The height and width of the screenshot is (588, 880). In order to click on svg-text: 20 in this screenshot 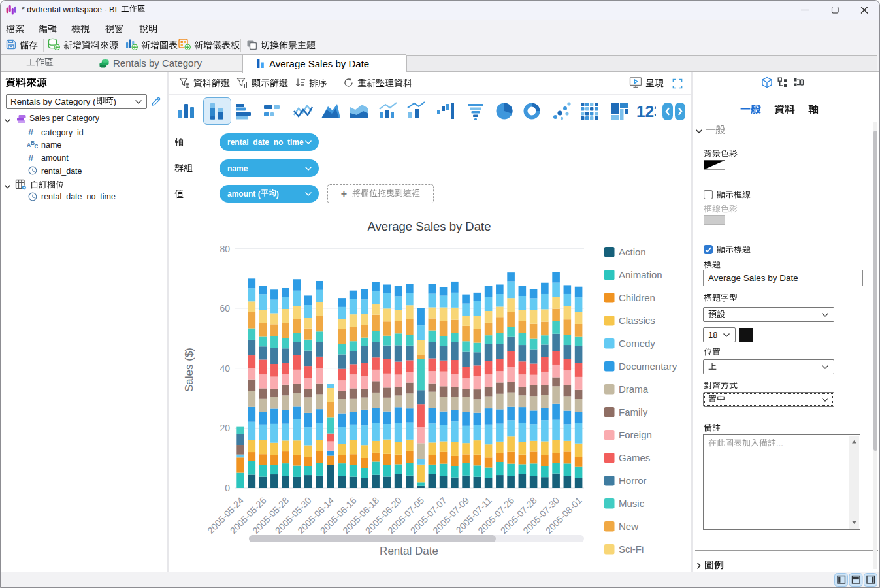, I will do `click(225, 428)`.